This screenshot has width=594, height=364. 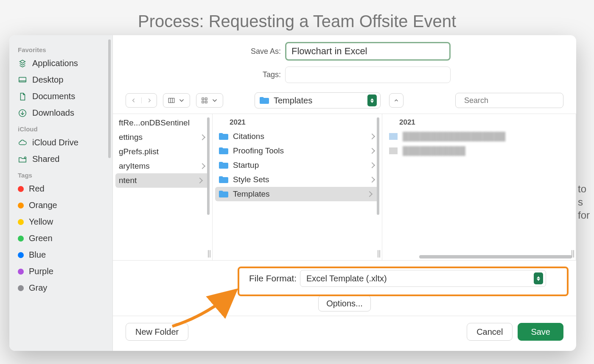 What do you see at coordinates (61, 48) in the screenshot?
I see `sidebar-section-favorites: Favorites` at bounding box center [61, 48].